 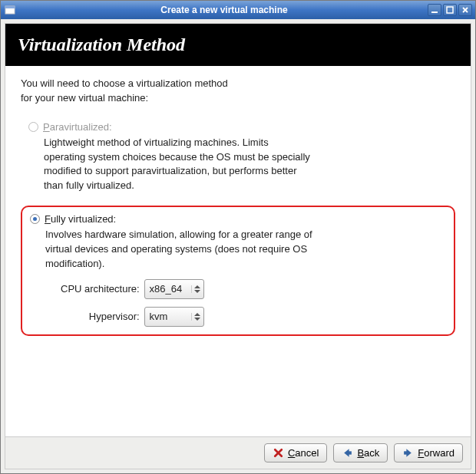 I want to click on titlebar: Create a new virtual machine, so click(x=238, y=10).